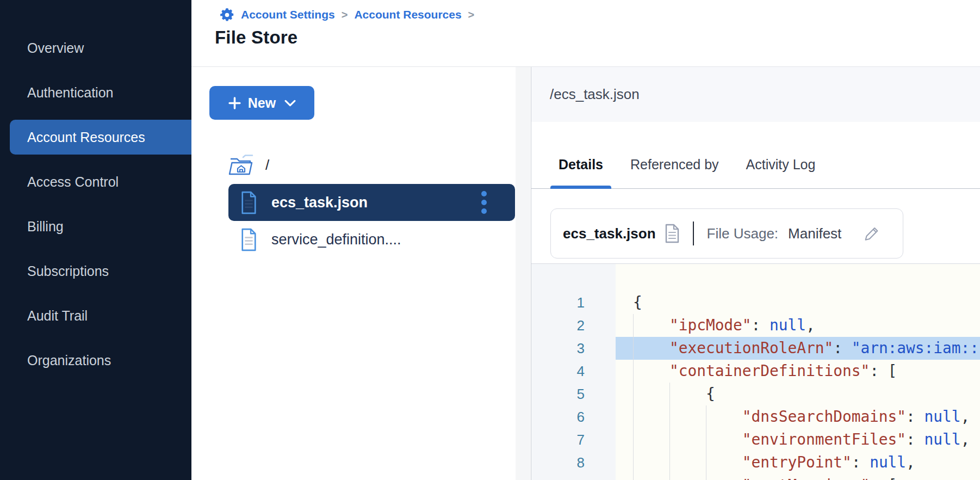  What do you see at coordinates (693, 233) in the screenshot?
I see `vertical-divider` at bounding box center [693, 233].